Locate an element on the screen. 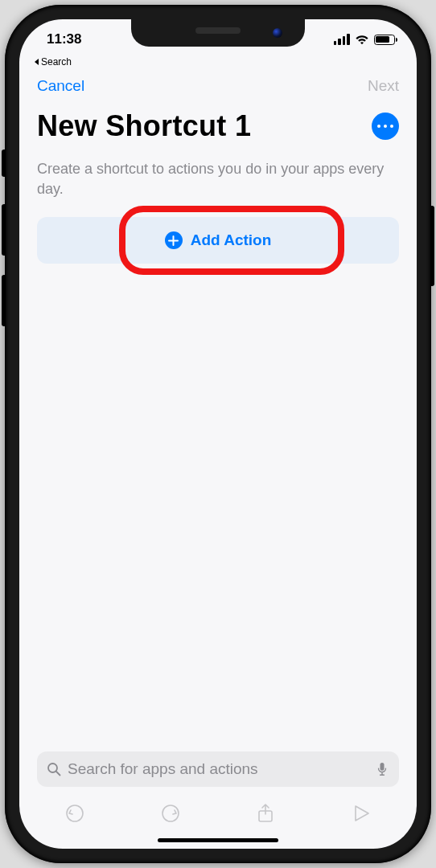 Image resolution: width=436 pixels, height=868 pixels. title-row: New Shortcut 1 is located at coordinates (218, 125).